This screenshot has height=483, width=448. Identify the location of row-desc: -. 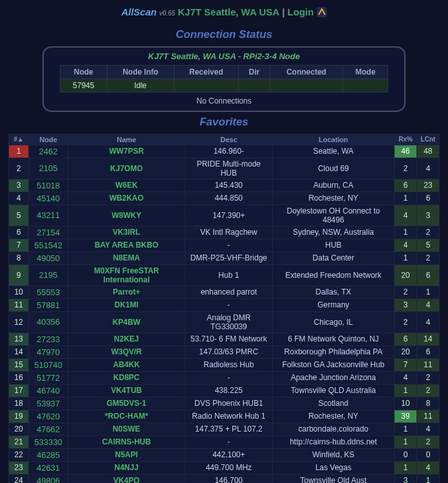
(229, 305).